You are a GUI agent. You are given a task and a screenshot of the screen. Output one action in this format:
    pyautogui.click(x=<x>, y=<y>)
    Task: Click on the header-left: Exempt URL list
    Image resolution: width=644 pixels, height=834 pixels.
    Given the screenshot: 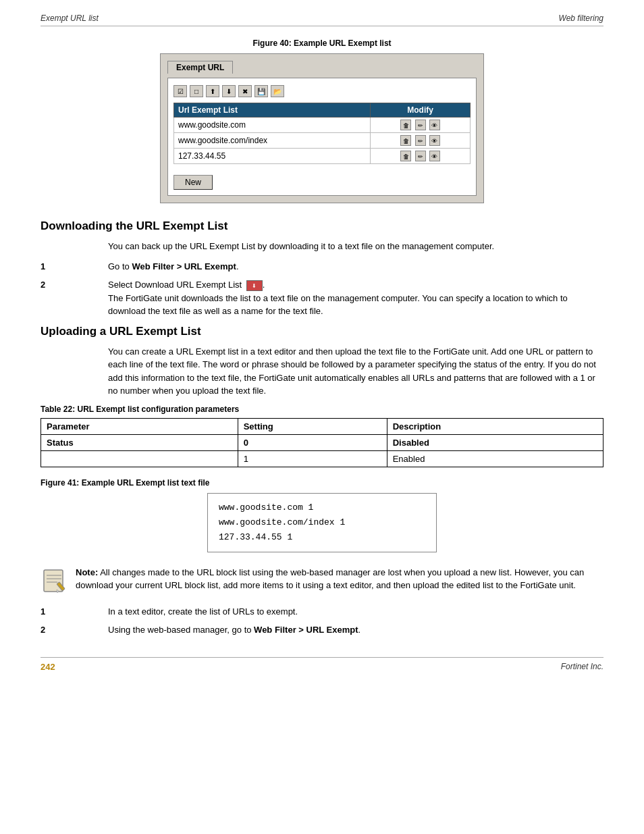 What is the action you would take?
    pyautogui.click(x=70, y=18)
    